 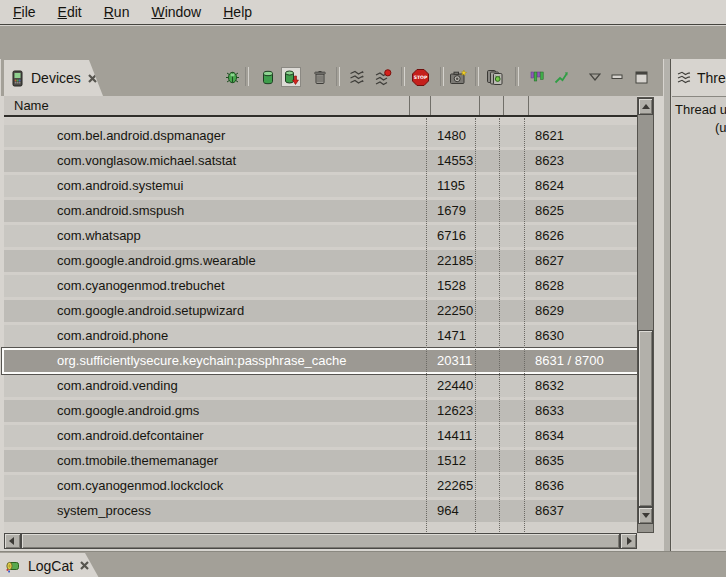 What do you see at coordinates (458, 77) in the screenshot?
I see `screen-capture-icon` at bounding box center [458, 77].